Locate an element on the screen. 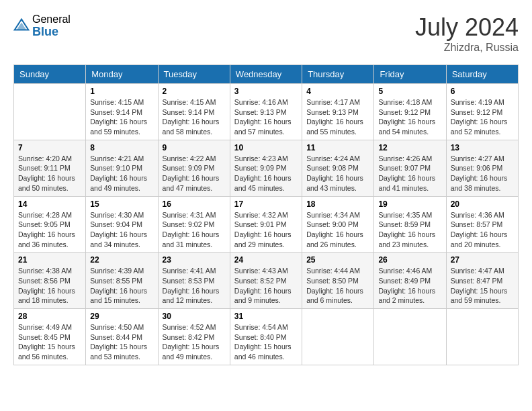  calendar-cell: 20Sunrise: 4:36 AMSunset: 8:57 PMDayligh… is located at coordinates (482, 224).